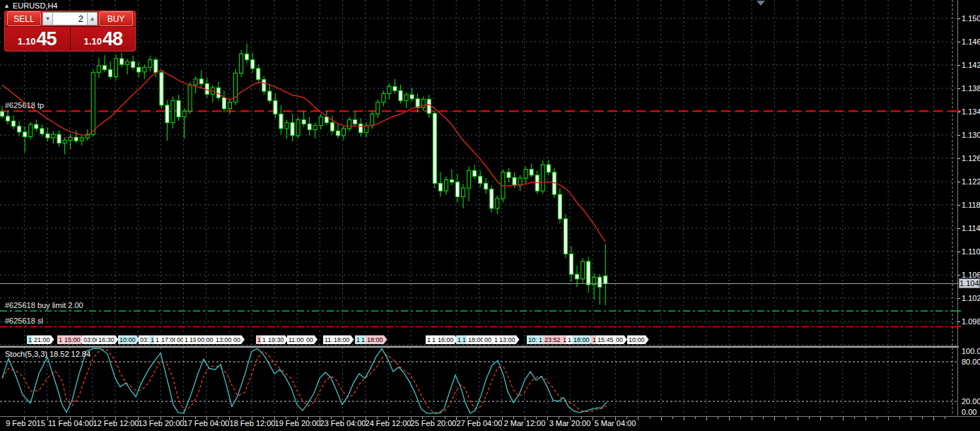  What do you see at coordinates (71, 423) in the screenshot?
I see `time-axis-label: 11 Feb 04:00` at bounding box center [71, 423].